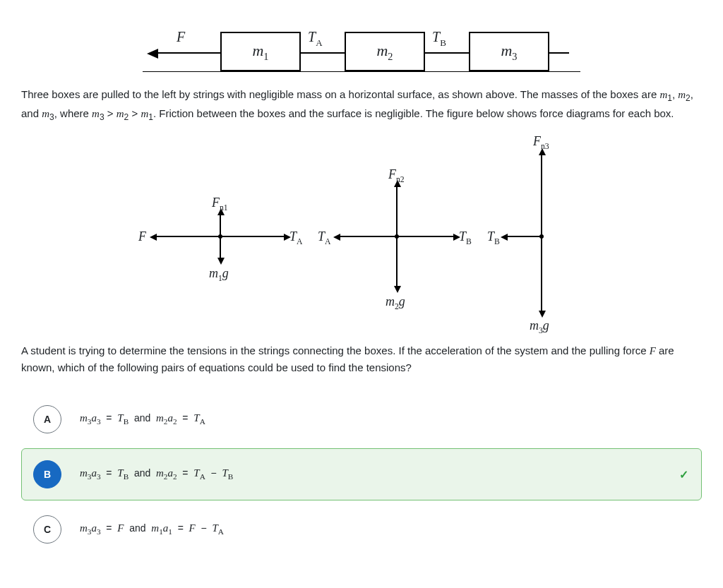 The width and height of the screenshot is (723, 588). I want to click on box-m1: m1, so click(261, 52).